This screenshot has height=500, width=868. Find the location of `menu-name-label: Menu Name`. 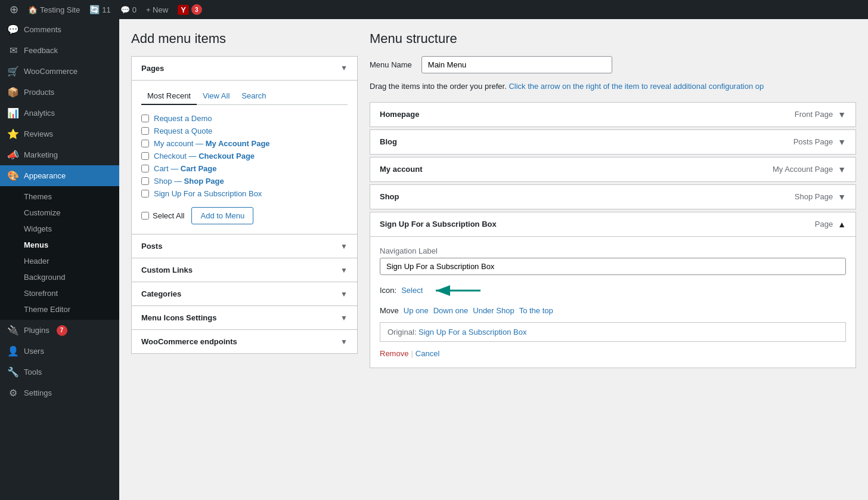

menu-name-label: Menu Name is located at coordinates (391, 64).